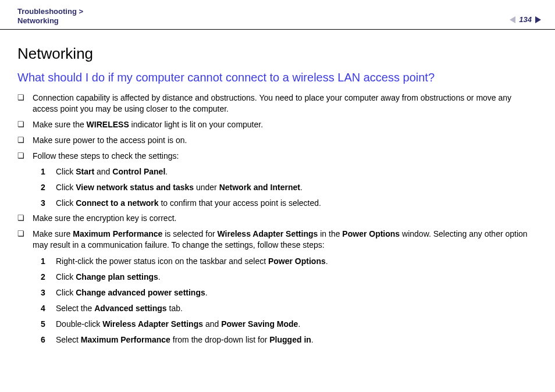 The image size is (555, 392). What do you see at coordinates (119, 308) in the screenshot?
I see `step-text: Select the Advanced settings tab.` at bounding box center [119, 308].